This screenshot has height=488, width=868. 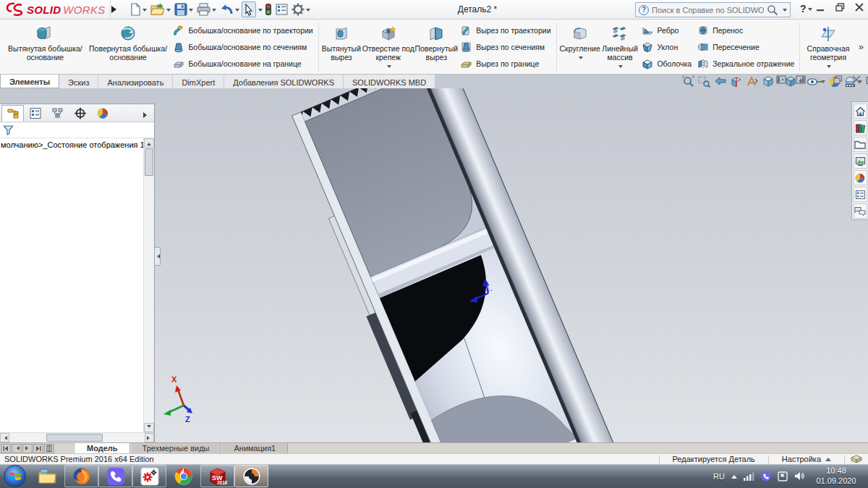 What do you see at coordinates (75, 437) in the screenshot?
I see `horizontal-scroll-thumb` at bounding box center [75, 437].